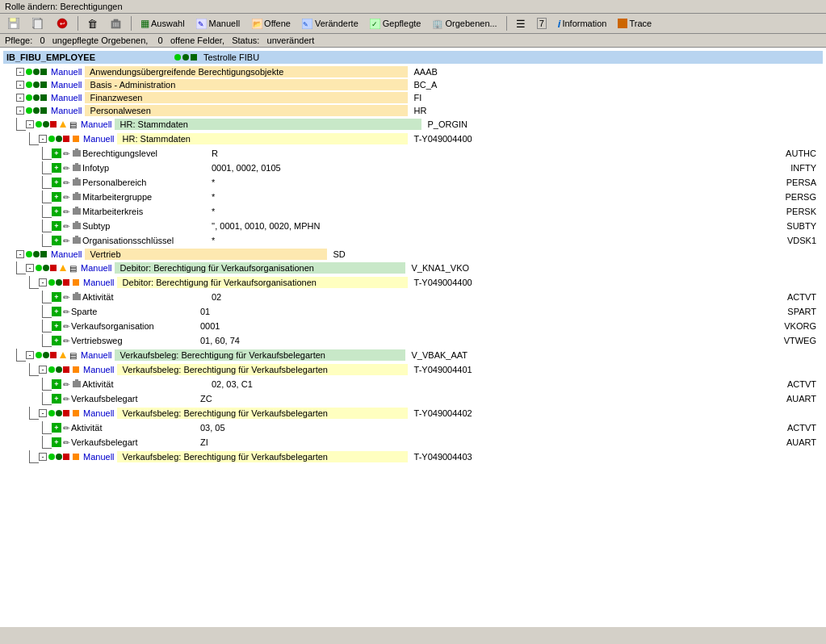  I want to click on status-status-value: unverändert, so click(291, 40).